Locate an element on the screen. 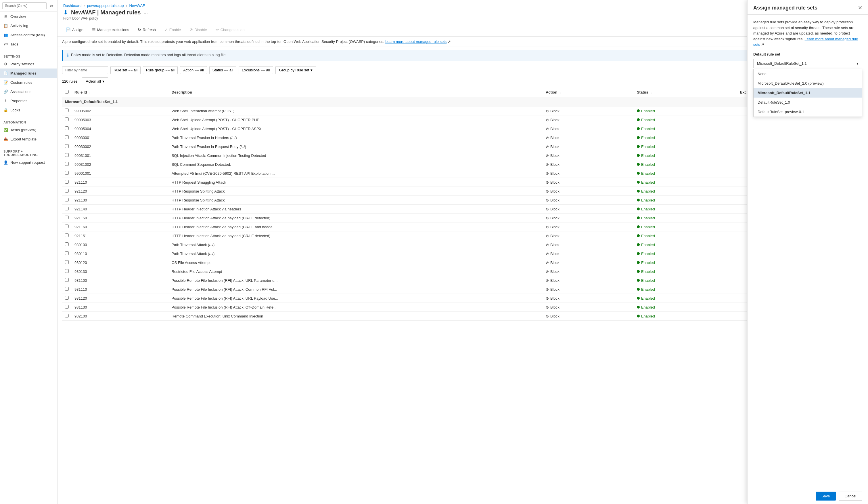 This screenshot has height=504, width=868. filter-status: Status == all is located at coordinates (223, 70).